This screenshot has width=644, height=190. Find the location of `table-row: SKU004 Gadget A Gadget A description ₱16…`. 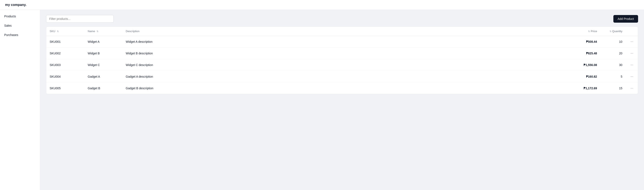

table-row: SKU004 Gadget A Gadget A description ₱16… is located at coordinates (342, 77).